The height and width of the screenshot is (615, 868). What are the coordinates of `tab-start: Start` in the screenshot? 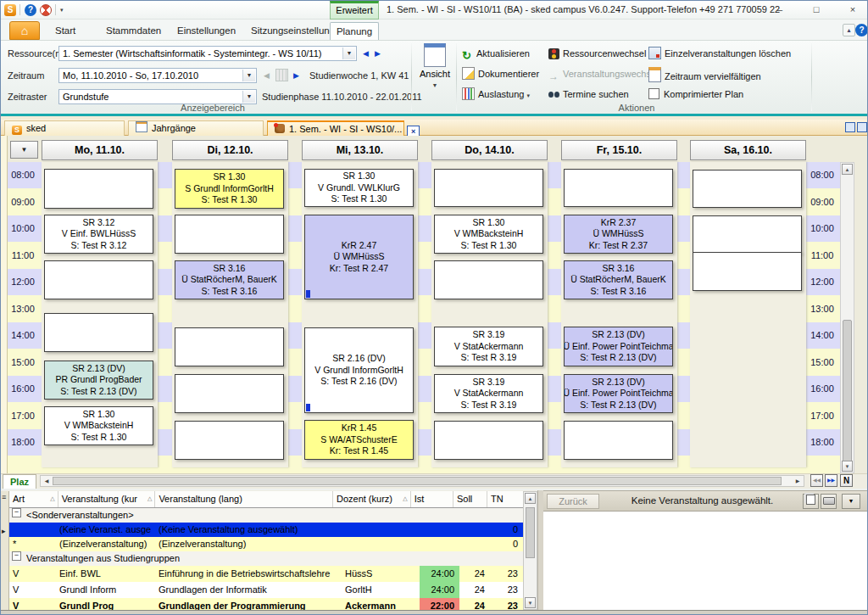 It's located at (65, 31).